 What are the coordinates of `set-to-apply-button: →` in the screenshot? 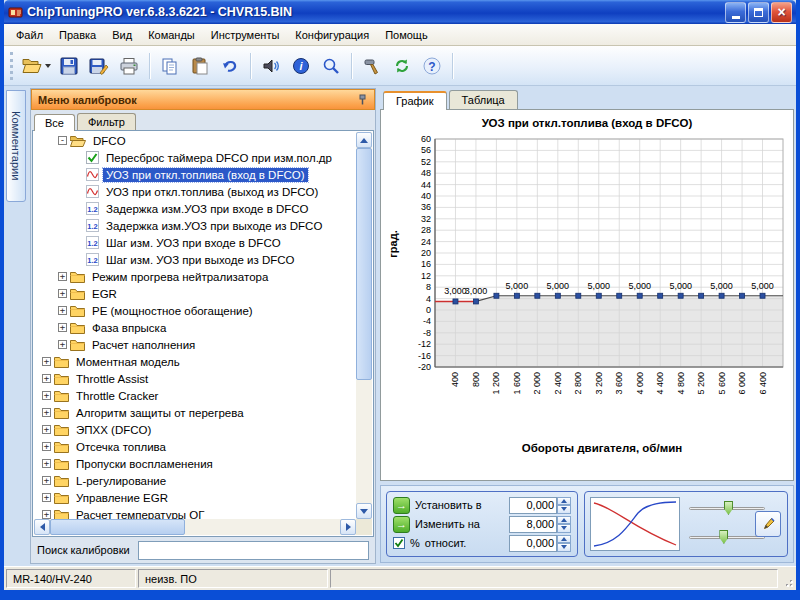 It's located at (402, 506).